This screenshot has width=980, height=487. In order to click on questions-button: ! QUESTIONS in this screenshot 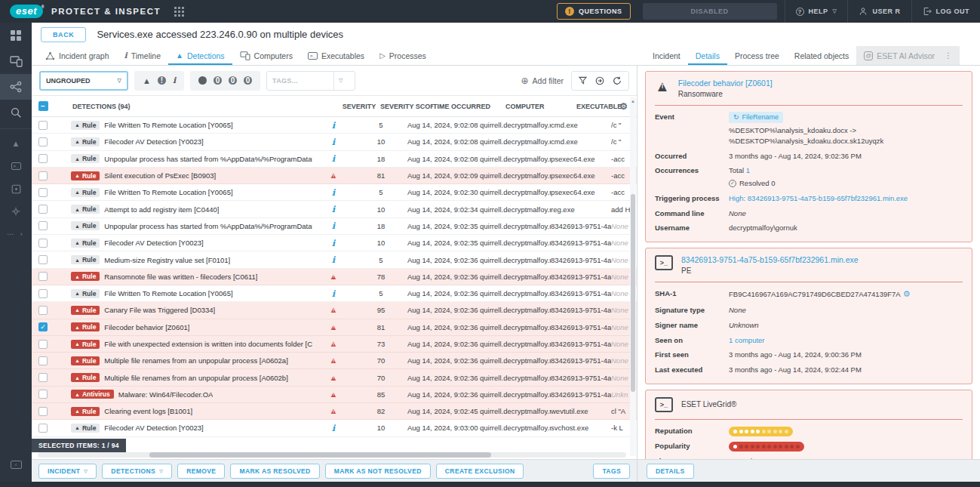, I will do `click(594, 11)`.